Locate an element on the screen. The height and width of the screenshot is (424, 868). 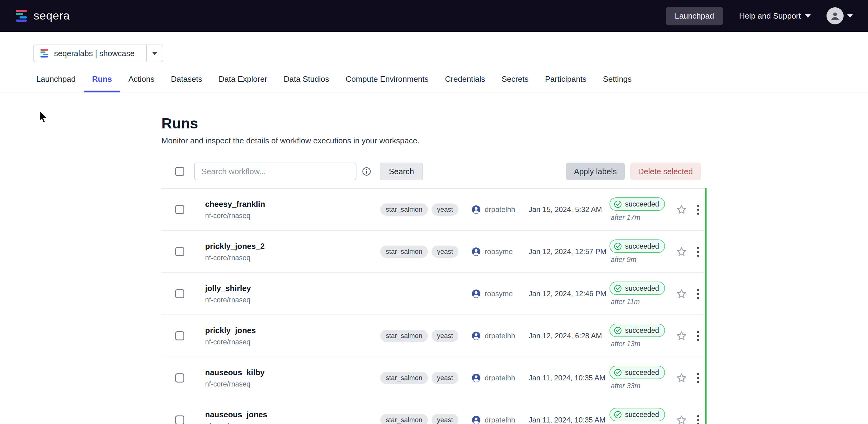
apply-labels-button: Apply labels is located at coordinates (595, 171).